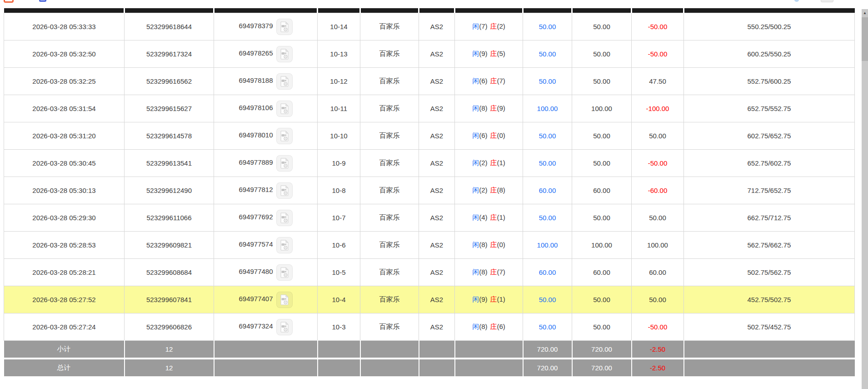 The image size is (868, 389). Describe the element at coordinates (769, 81) in the screenshot. I see `cell-balance: 552.75/600.25` at that location.